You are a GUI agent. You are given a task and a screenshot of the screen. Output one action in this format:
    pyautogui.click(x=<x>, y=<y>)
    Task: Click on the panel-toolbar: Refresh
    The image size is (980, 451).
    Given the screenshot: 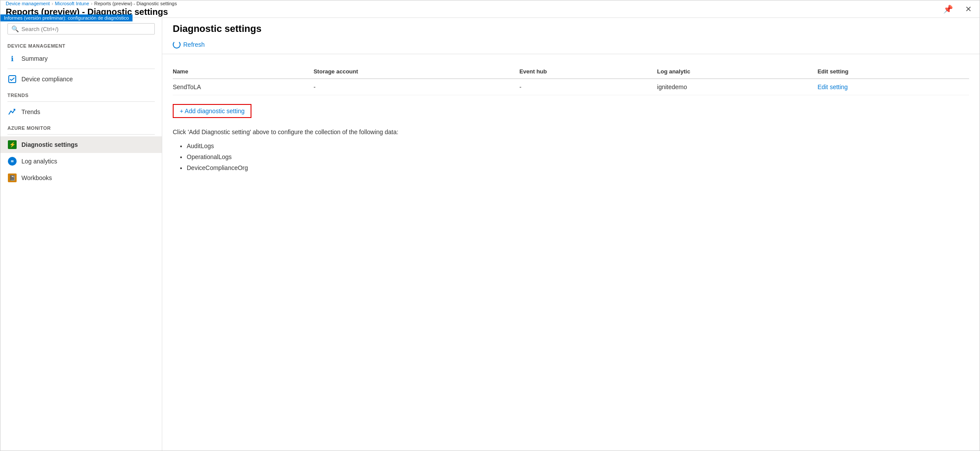 What is the action you would take?
    pyautogui.click(x=571, y=46)
    